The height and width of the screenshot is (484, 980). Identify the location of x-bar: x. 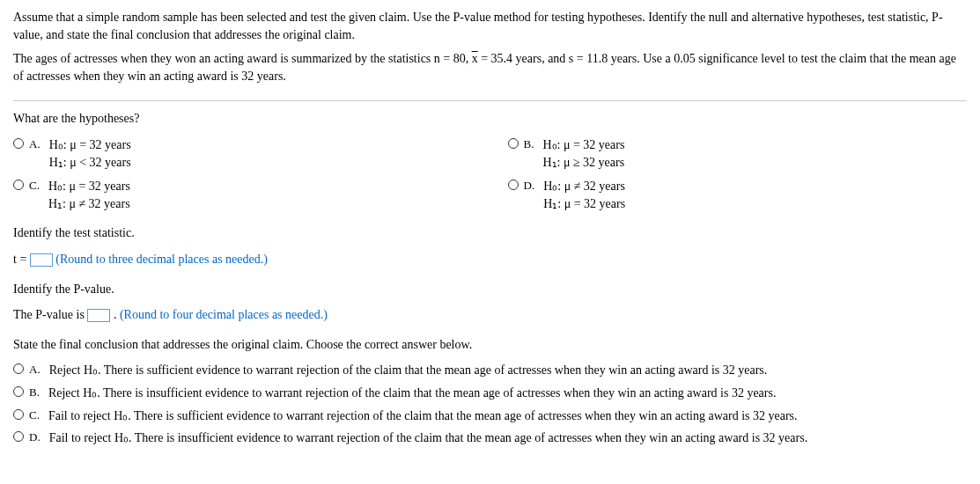
(475, 58).